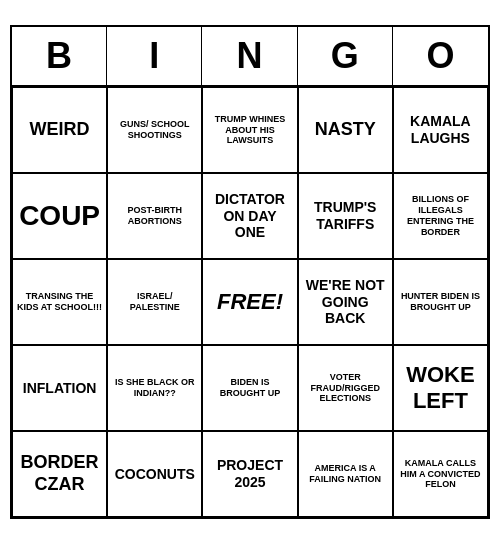 The height and width of the screenshot is (544, 500). What do you see at coordinates (250, 216) in the screenshot?
I see `cell-7: DICTATOR ON DAY ONE` at bounding box center [250, 216].